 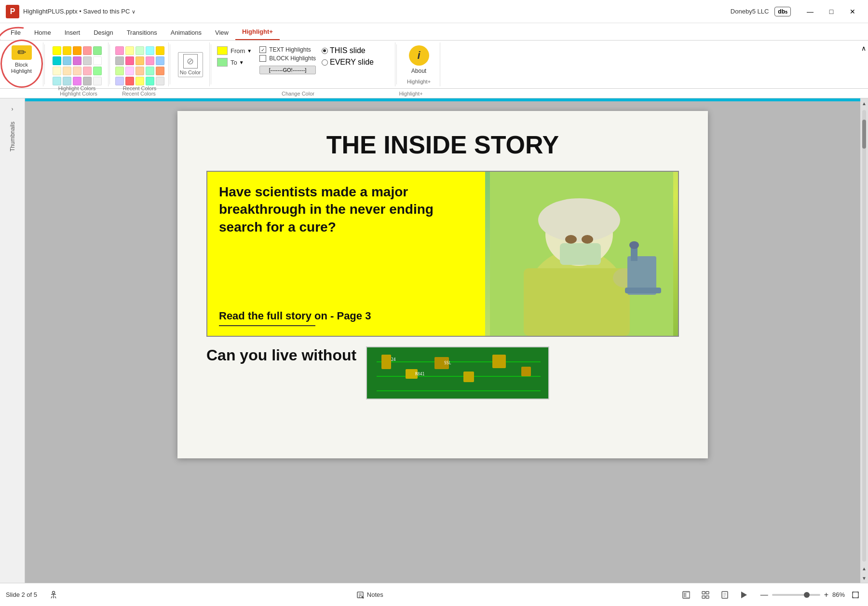 I want to click on from-label: From, so click(x=238, y=51).